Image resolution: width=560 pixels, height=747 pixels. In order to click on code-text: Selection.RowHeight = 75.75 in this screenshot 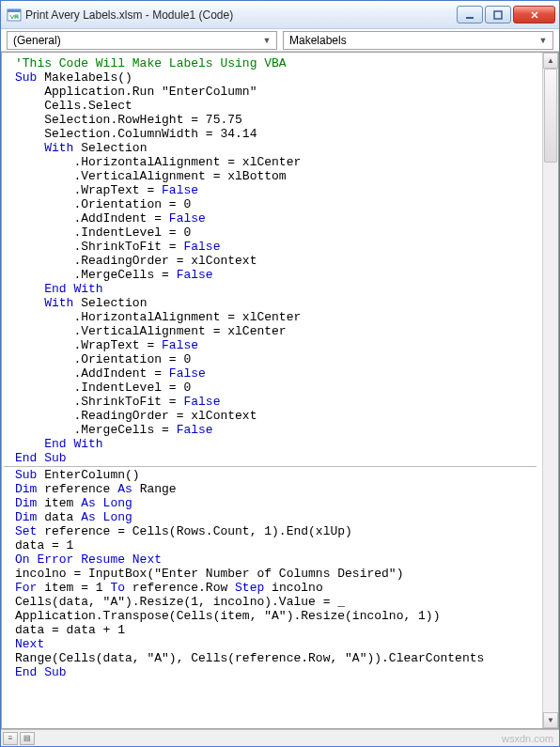, I will do `click(129, 120)`.